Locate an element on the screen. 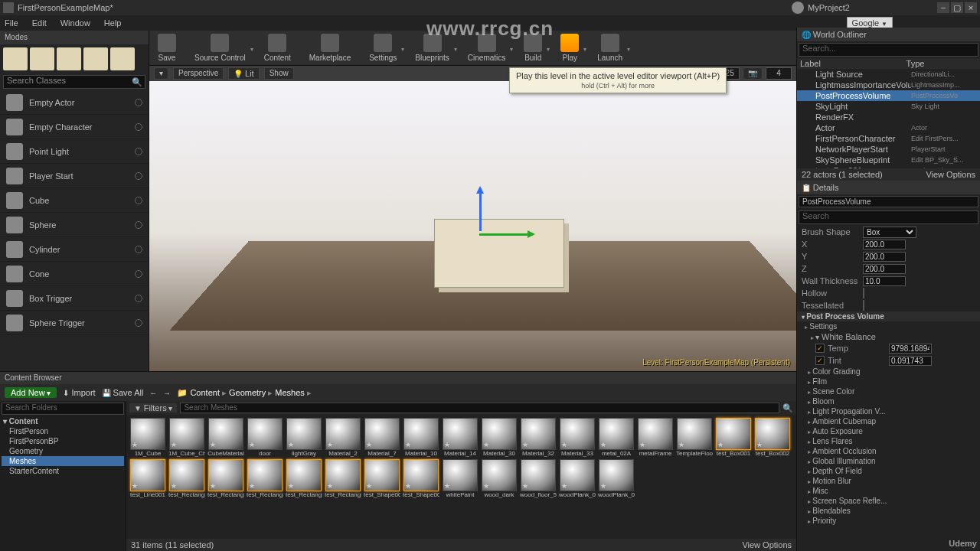 The height and width of the screenshot is (551, 980). place-cylinder: Cylinder is located at coordinates (74, 249).